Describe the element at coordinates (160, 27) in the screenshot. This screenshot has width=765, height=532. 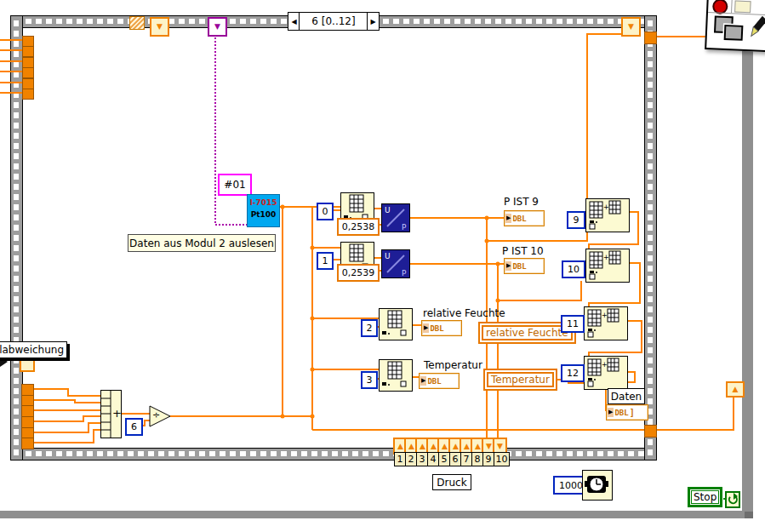
I see `sequence-local-down-tunnel: ▼` at that location.